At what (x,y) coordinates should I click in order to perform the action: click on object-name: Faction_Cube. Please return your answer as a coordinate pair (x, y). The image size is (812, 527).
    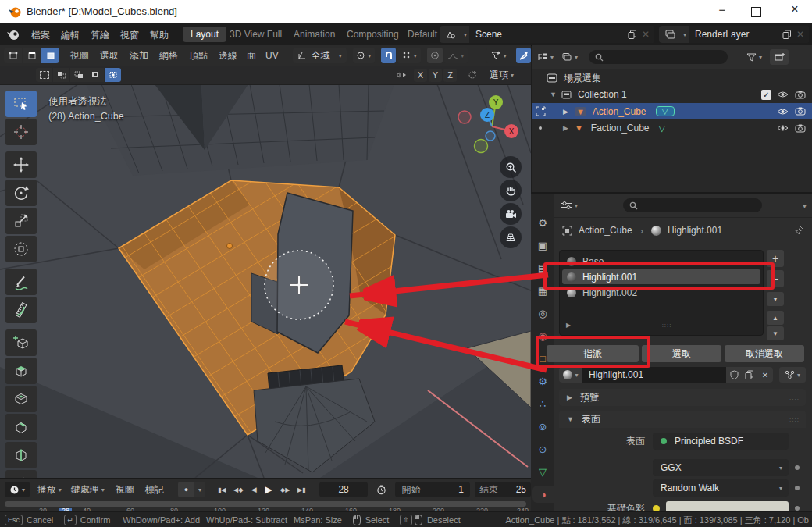
    Looking at the image, I should click on (620, 128).